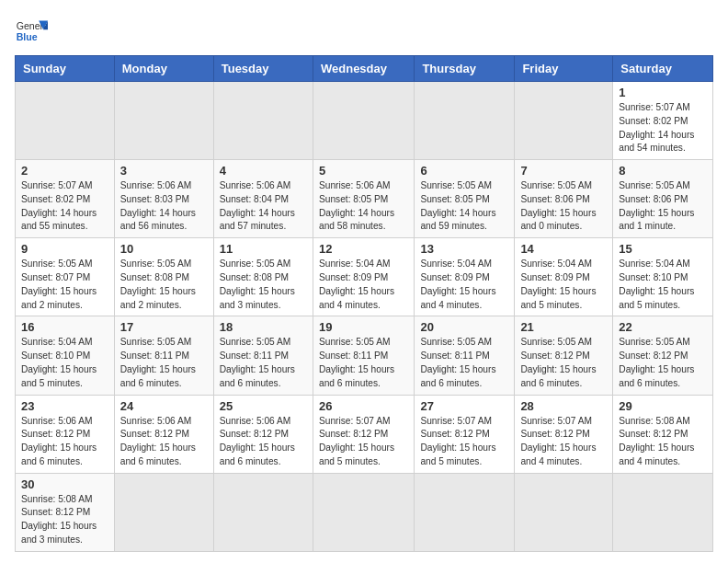 This screenshot has height=563, width=728. Describe the element at coordinates (65, 434) in the screenshot. I see `calendar-day-cell: 23Sunrise: 5:06 AMSunset: 8:12 PMDayligh…` at that location.